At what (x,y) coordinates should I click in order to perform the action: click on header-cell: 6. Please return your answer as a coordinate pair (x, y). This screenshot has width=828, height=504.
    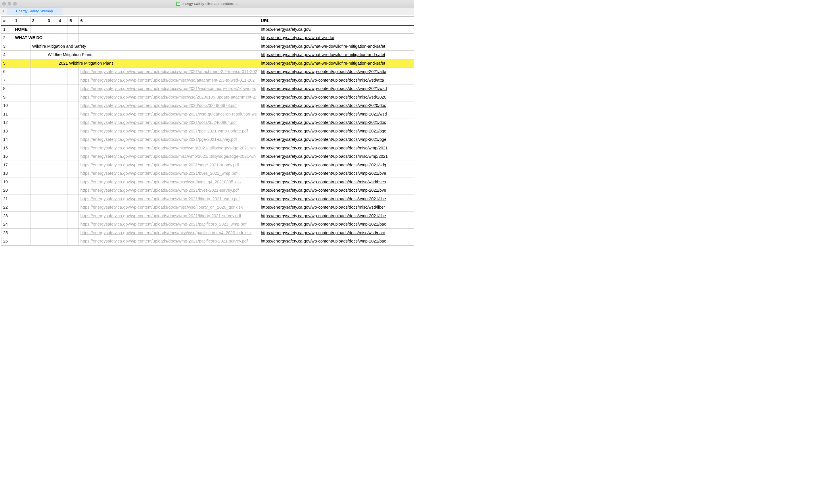
    Looking at the image, I should click on (169, 21).